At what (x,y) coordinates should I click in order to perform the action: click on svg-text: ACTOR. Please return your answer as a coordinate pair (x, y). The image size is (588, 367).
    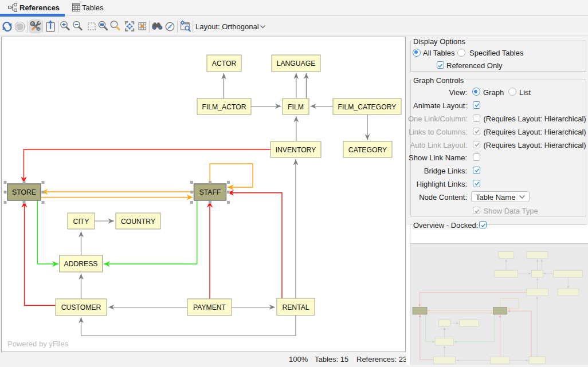
    Looking at the image, I should click on (225, 64).